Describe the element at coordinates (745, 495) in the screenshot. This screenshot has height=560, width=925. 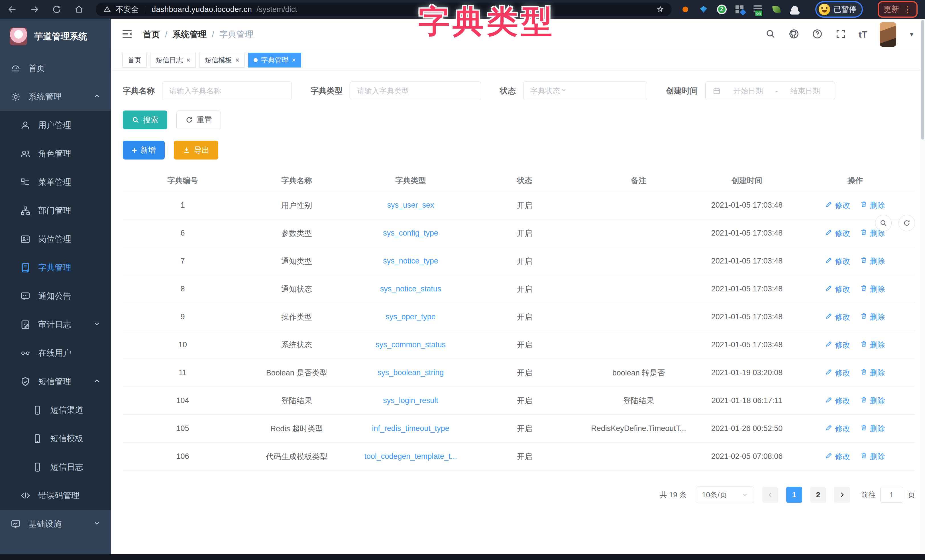
I see `chevron-down-icon` at that location.